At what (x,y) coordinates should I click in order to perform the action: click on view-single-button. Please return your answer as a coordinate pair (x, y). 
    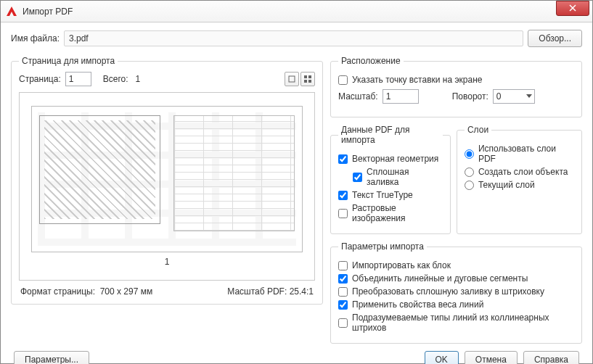
    Looking at the image, I should click on (292, 79).